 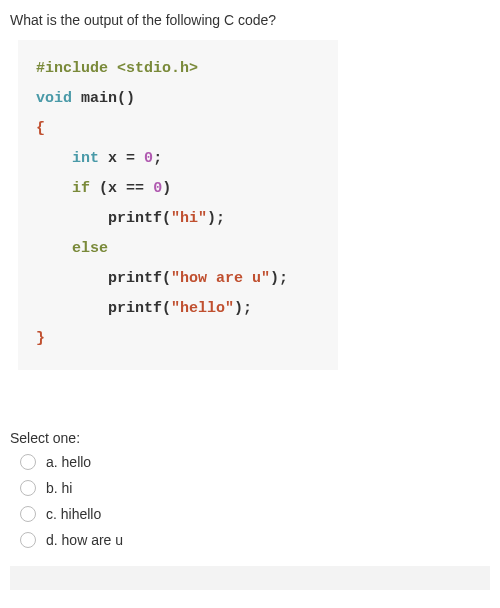 What do you see at coordinates (178, 69) in the screenshot?
I see `code-line: #include <stdio.h>` at bounding box center [178, 69].